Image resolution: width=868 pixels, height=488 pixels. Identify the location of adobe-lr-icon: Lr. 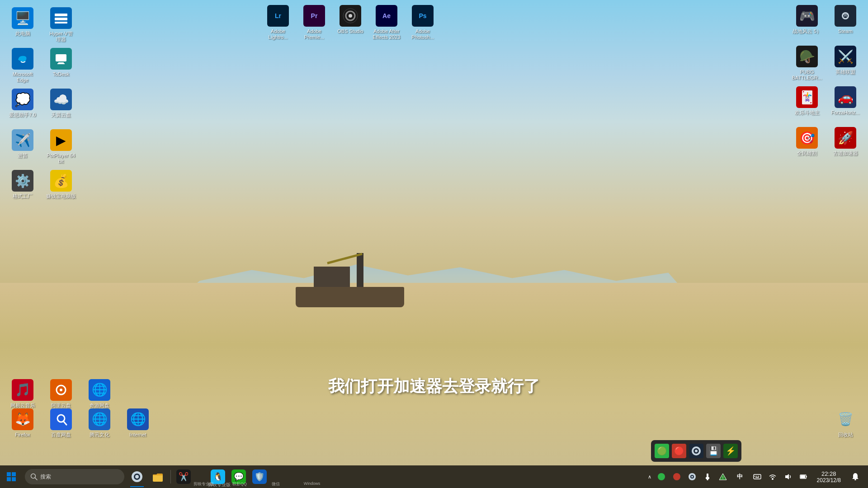
(278, 16).